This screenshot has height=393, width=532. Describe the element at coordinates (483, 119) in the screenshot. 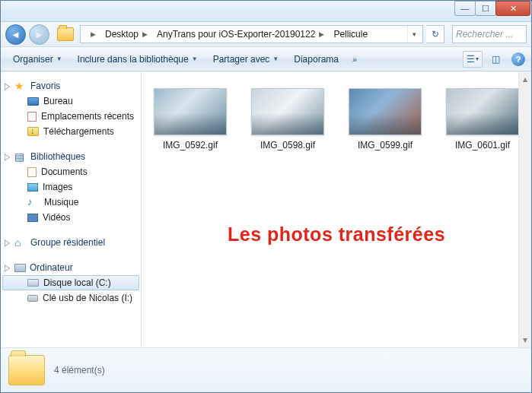

I see `file-item: IMG_0601.gif` at that location.